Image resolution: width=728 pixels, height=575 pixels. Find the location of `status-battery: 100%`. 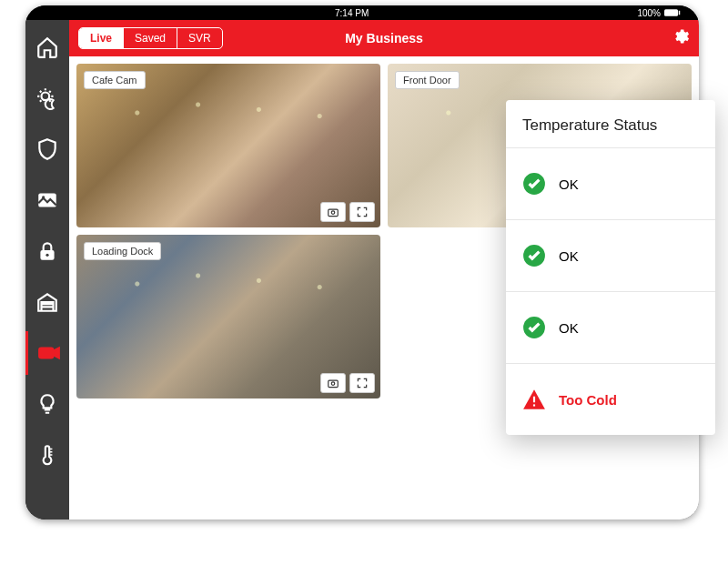

status-battery: 100% is located at coordinates (649, 13).